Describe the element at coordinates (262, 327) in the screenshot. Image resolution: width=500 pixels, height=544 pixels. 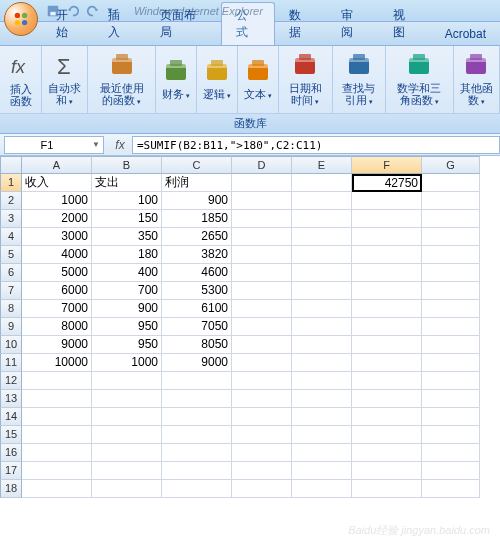
I see `cell-D9` at that location.